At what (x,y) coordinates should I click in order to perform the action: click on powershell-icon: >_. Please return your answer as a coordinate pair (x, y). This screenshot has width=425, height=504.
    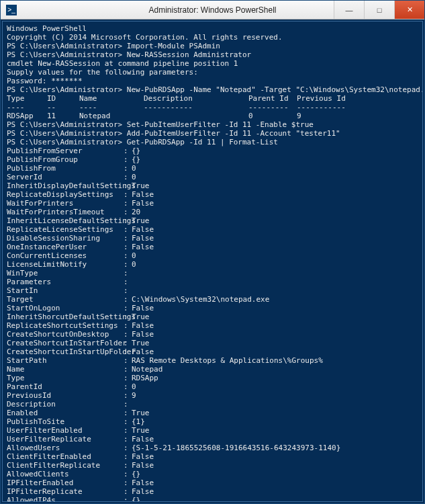
    Looking at the image, I should click on (11, 10).